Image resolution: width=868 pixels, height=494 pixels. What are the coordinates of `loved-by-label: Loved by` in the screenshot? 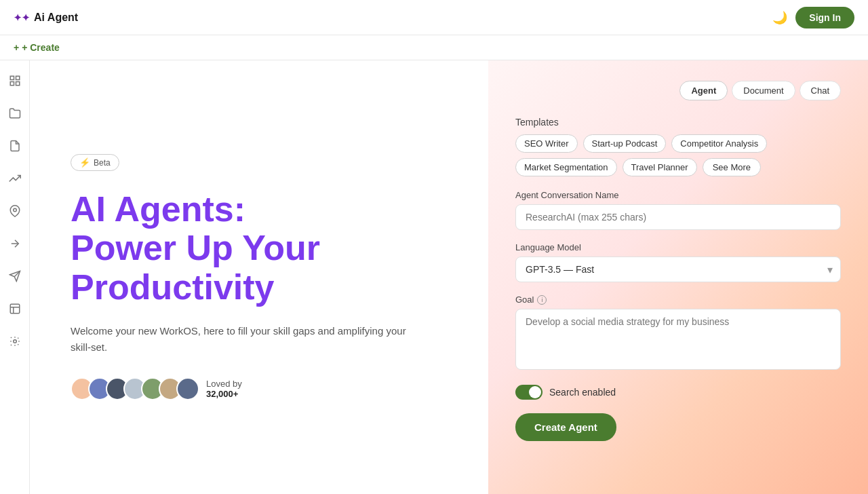 It's located at (224, 384).